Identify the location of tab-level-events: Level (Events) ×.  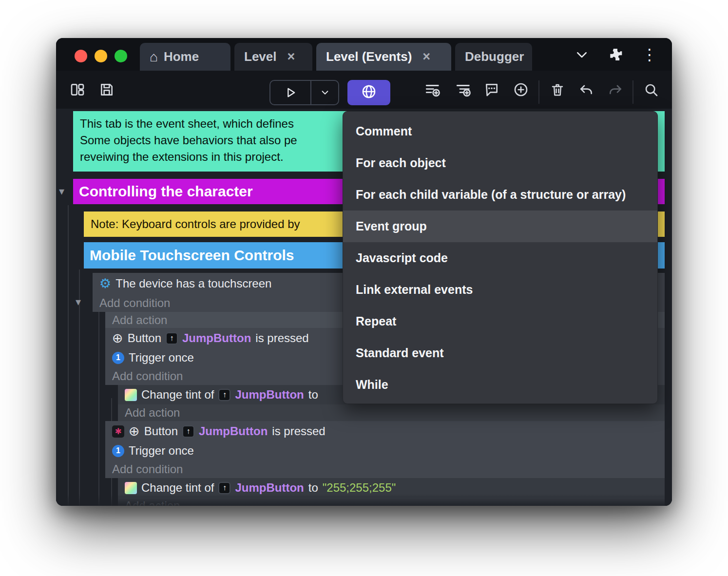
(384, 57).